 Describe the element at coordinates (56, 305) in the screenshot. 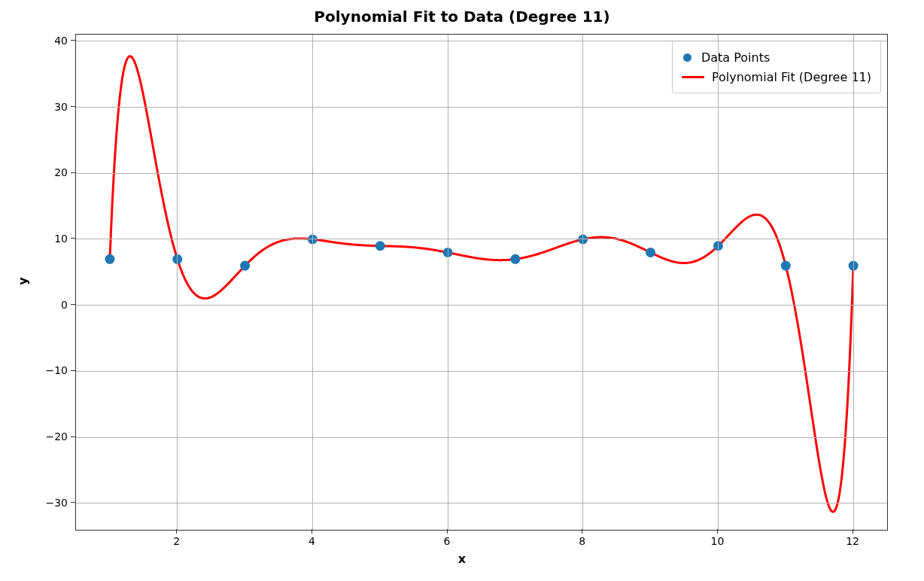

I see `y-tick-label: 0` at that location.